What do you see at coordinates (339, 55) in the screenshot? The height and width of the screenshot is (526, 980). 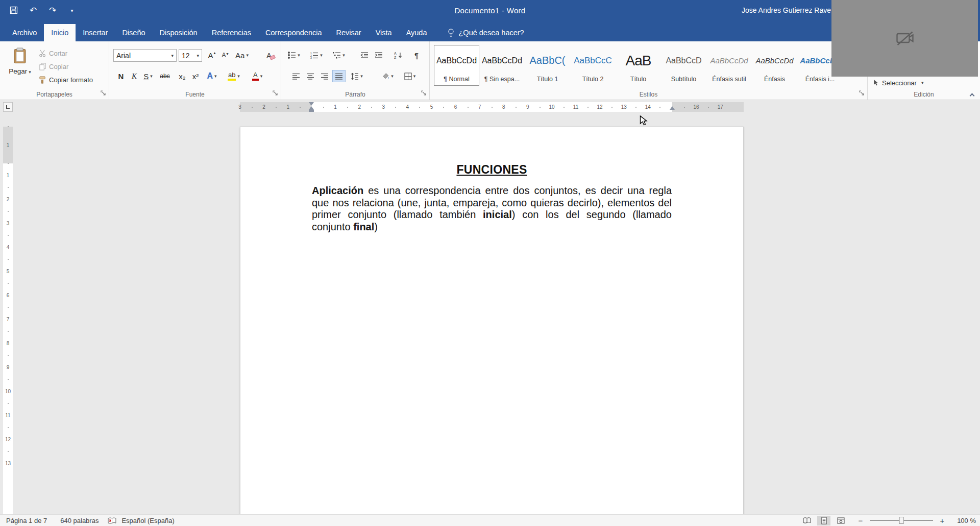 I see `multilevel-list-button` at bounding box center [339, 55].